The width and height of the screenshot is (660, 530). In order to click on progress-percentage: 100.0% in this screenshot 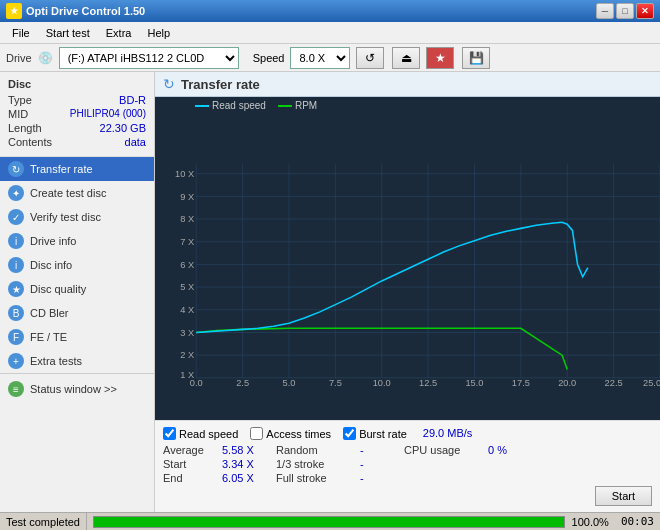, I will do `click(589, 522)`.